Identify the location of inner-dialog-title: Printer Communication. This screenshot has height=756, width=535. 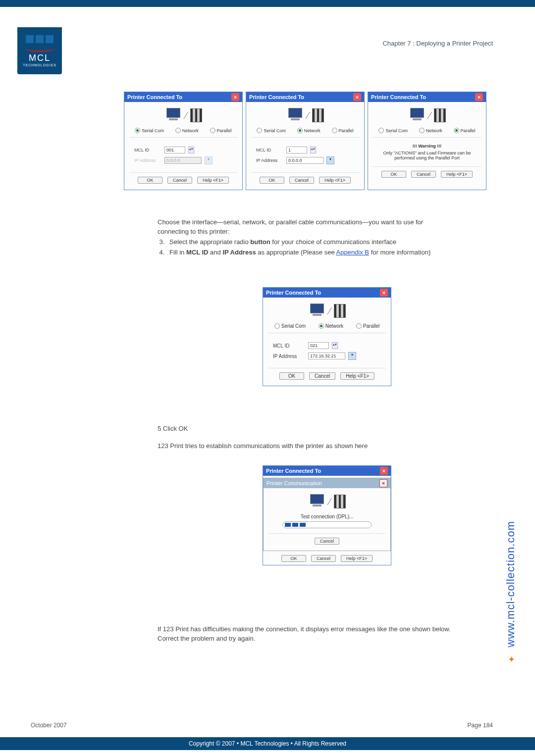
(294, 483).